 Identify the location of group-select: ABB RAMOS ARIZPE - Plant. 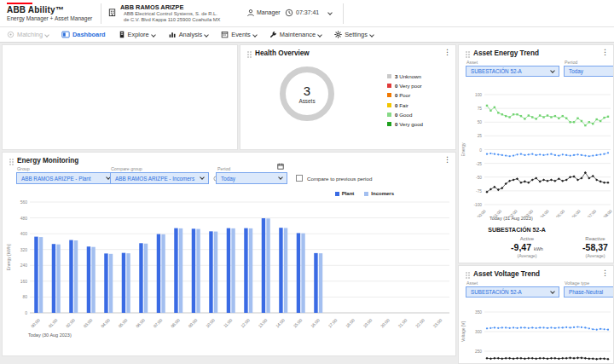
(66, 178).